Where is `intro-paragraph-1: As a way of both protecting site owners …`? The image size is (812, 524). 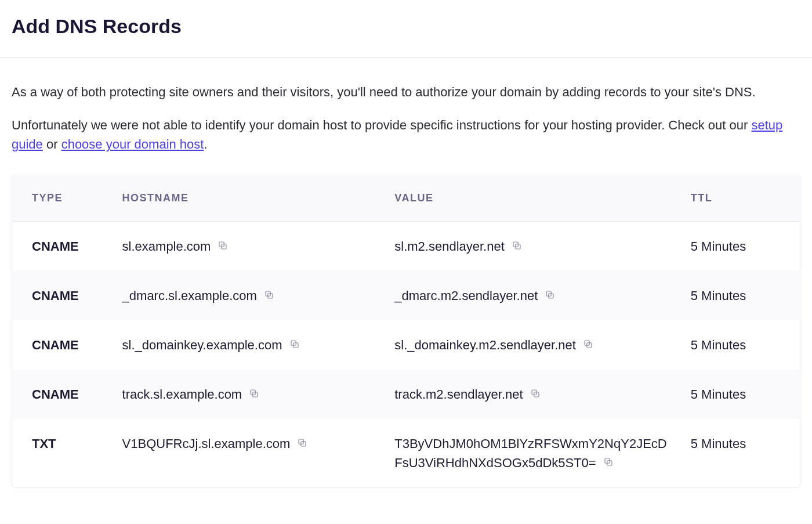 intro-paragraph-1: As a way of both protecting site owners … is located at coordinates (406, 92).